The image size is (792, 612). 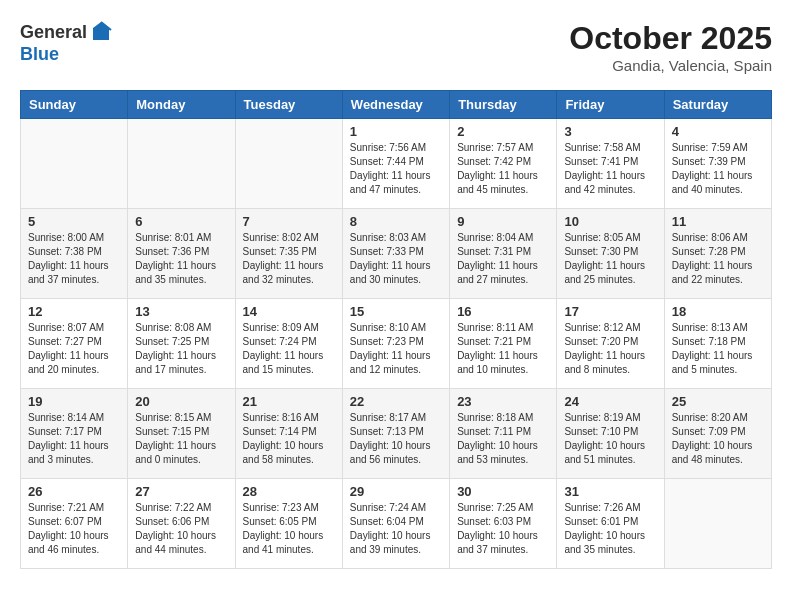 I want to click on day-number: 1, so click(x=396, y=132).